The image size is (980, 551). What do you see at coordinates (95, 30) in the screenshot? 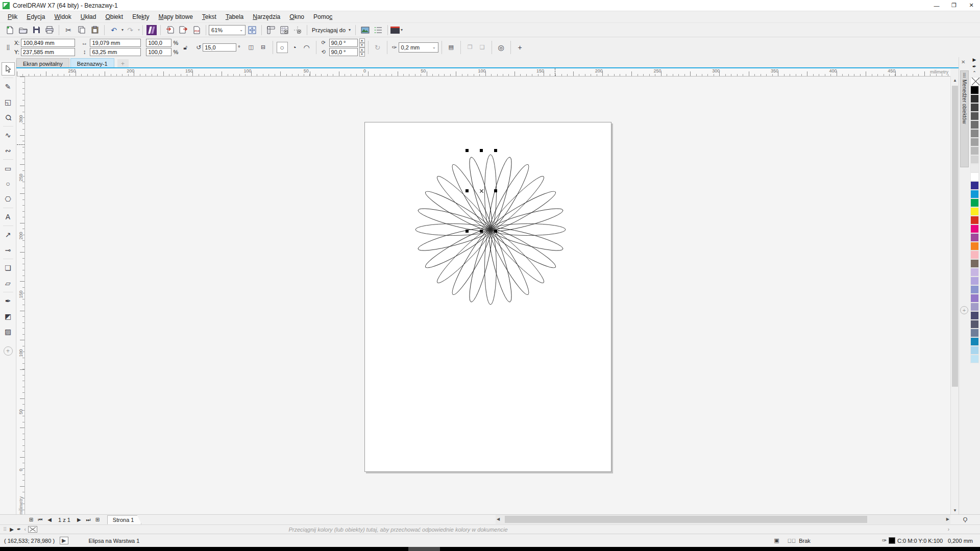
I see `paste-icon` at bounding box center [95, 30].